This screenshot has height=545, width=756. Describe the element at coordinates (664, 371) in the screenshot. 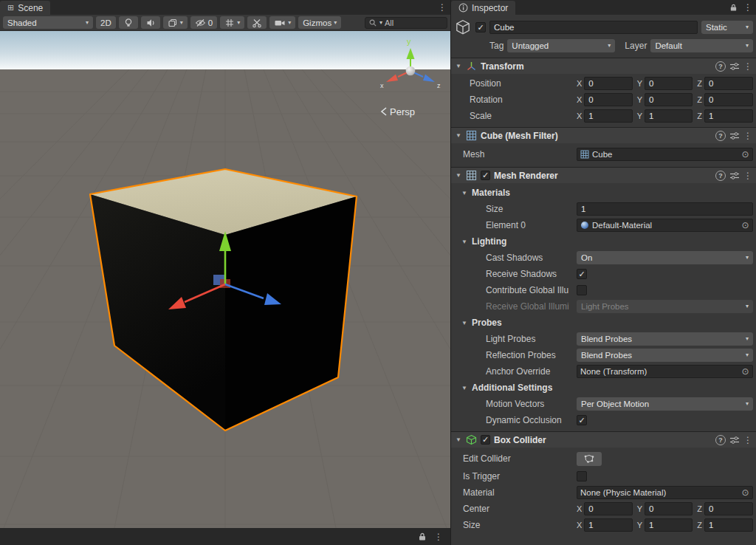

I see `anchor-override-object-field: None (Transform) ⊙` at that location.